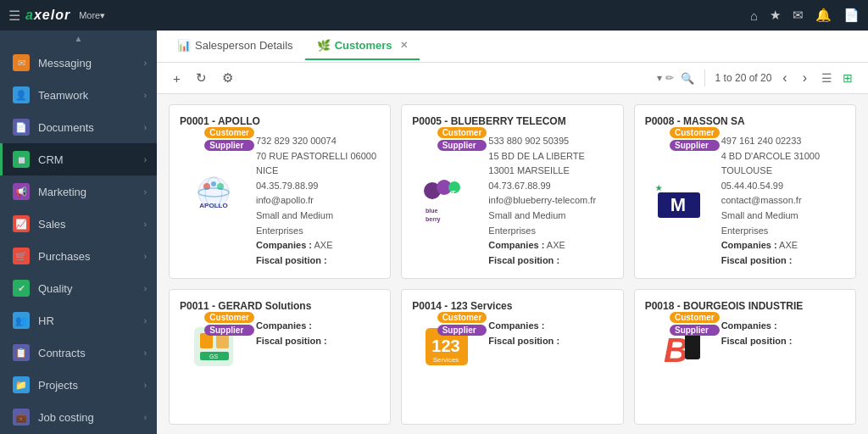  I want to click on sidebar-chevron-projects: ›, so click(146, 385).